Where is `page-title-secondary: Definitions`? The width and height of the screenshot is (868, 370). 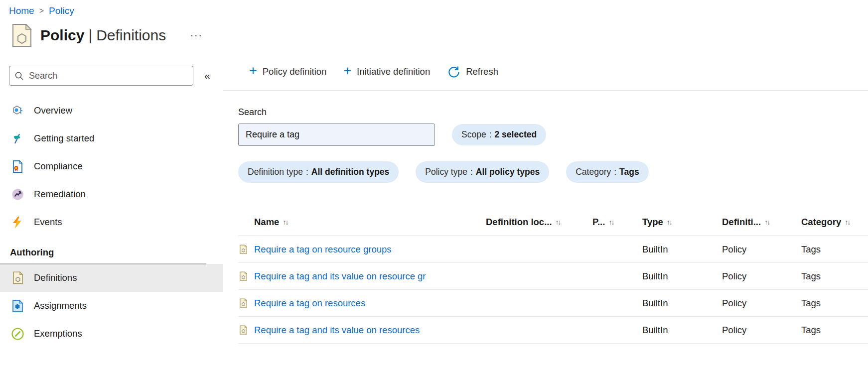
page-title-secondary: Definitions is located at coordinates (131, 35).